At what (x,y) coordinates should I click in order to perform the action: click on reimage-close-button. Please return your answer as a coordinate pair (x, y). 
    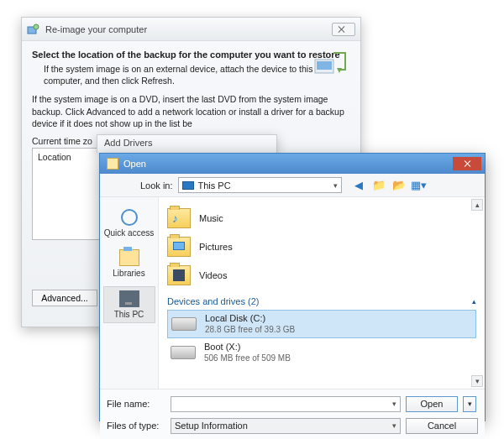
    Looking at the image, I should click on (344, 29).